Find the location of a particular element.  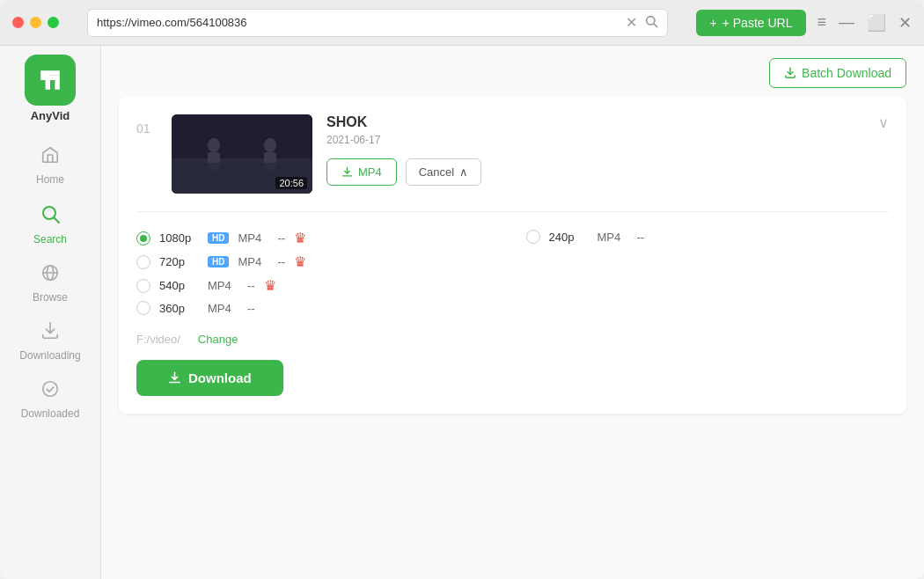

sidebar-item-downloading: Downloading is located at coordinates (50, 341).